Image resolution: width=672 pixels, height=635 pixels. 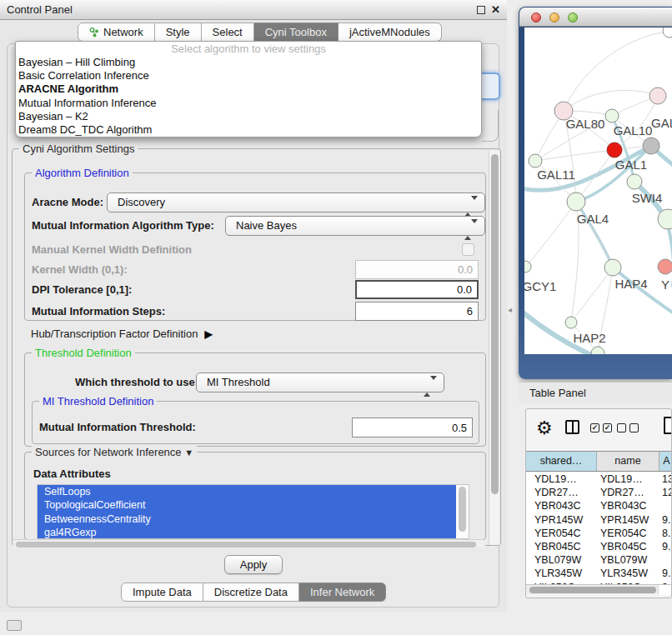 I want to click on kernel-width-input, so click(x=417, y=270).